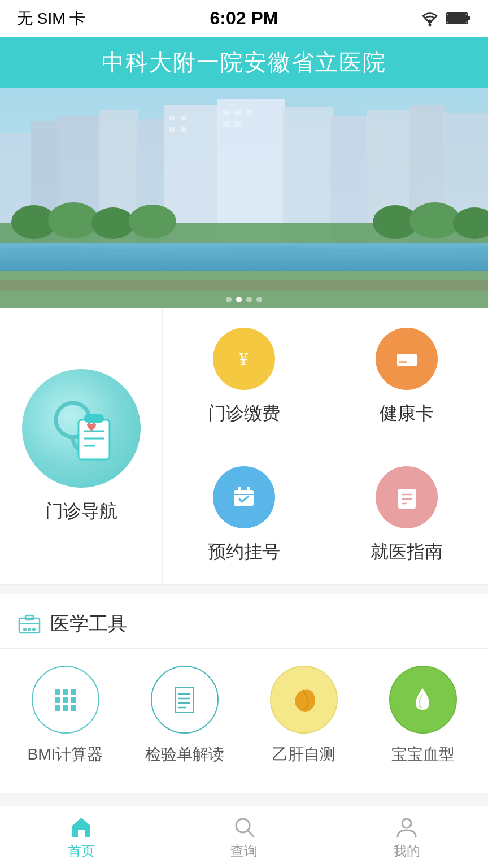 This screenshot has height=868, width=488. Describe the element at coordinates (244, 18) in the screenshot. I see `status-bar: 无 SIM 卡 6:02 PM` at that location.